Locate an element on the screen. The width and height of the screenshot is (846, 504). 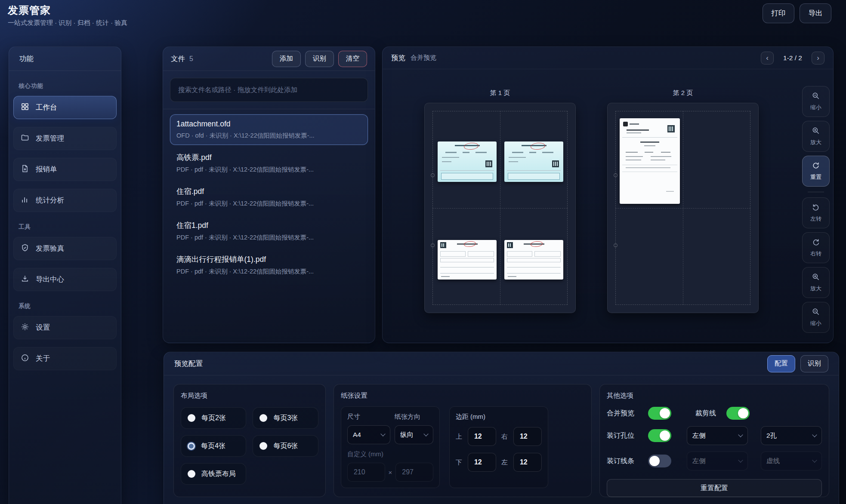
times-symbol: × is located at coordinates (391, 472).